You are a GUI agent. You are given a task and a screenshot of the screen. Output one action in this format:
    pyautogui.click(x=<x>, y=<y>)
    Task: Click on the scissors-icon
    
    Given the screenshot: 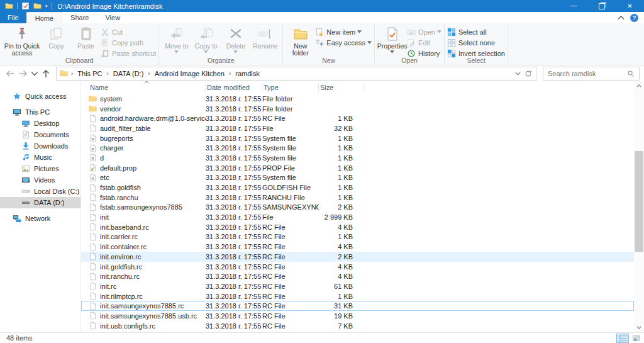 What is the action you would take?
    pyautogui.click(x=105, y=32)
    